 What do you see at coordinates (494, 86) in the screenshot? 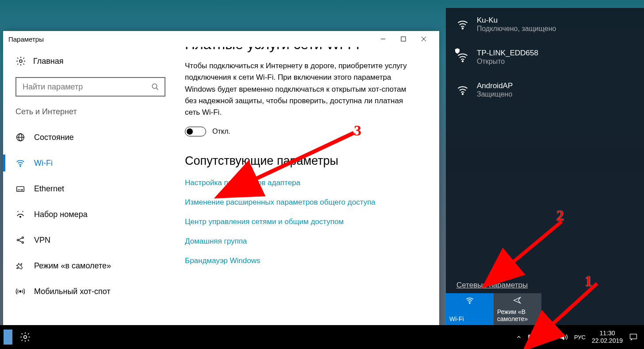
I see `network-name: AndroidAP` at bounding box center [494, 86].